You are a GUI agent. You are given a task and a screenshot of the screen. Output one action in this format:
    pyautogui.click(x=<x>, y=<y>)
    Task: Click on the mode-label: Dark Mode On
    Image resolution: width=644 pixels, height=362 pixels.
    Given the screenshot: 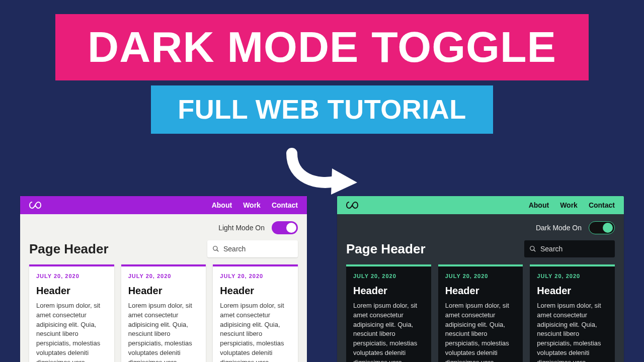 What is the action you would take?
    pyautogui.click(x=558, y=228)
    